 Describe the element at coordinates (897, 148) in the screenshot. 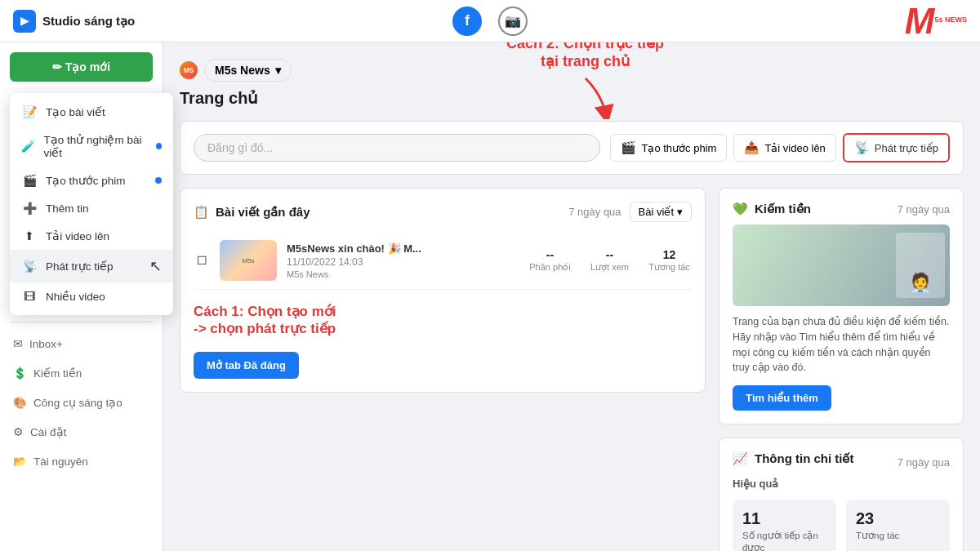

I see `go-live-button: 📡 Phát trực tiếp` at that location.